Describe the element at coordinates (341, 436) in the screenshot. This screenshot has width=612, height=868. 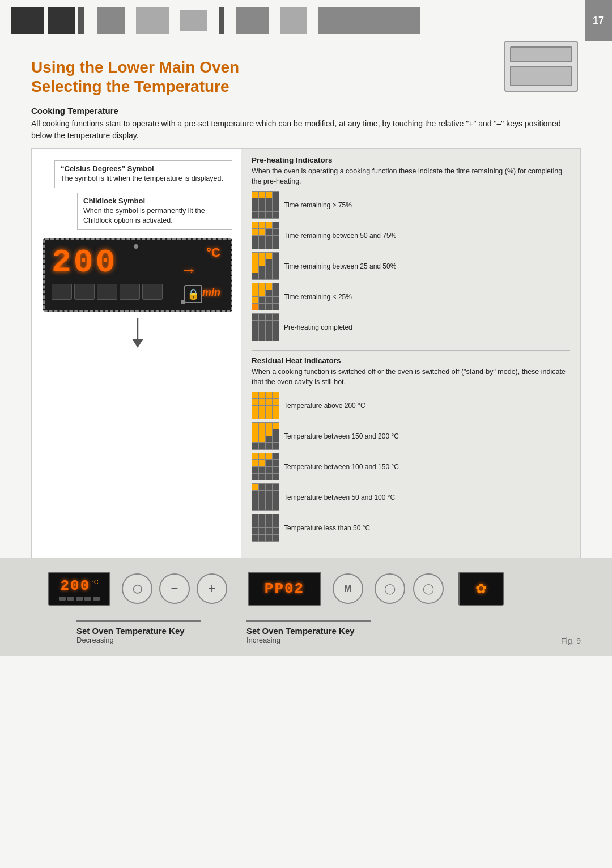
I see `rh-label-2: Temperature between 150 and 200 °C` at that location.